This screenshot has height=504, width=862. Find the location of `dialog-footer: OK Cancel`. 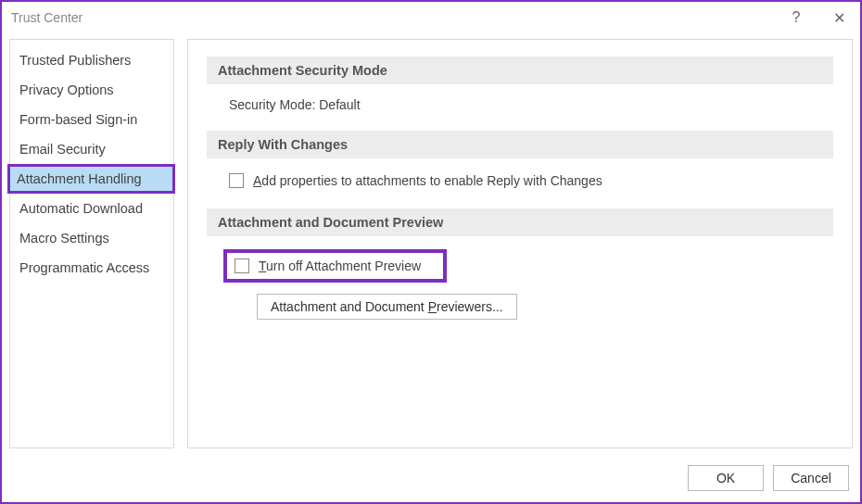

dialog-footer: OK Cancel is located at coordinates (431, 479).